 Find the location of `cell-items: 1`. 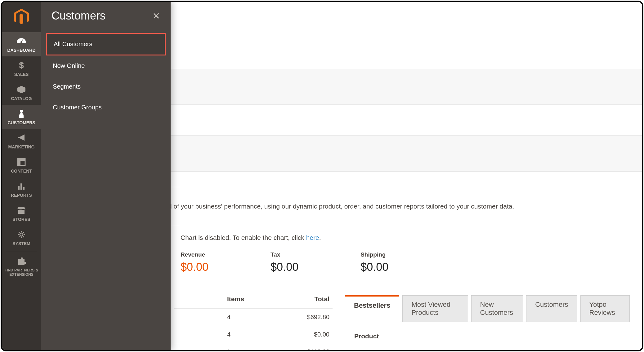

cell-items: 1 is located at coordinates (253, 350).